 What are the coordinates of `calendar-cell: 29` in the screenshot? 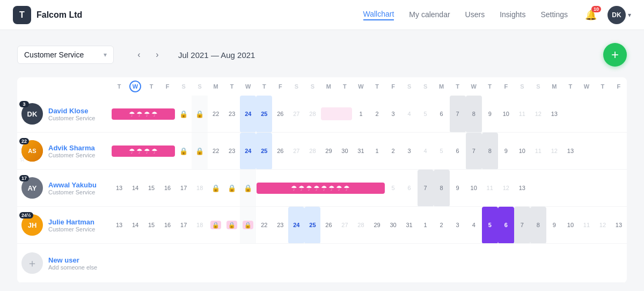 It's located at (328, 151).